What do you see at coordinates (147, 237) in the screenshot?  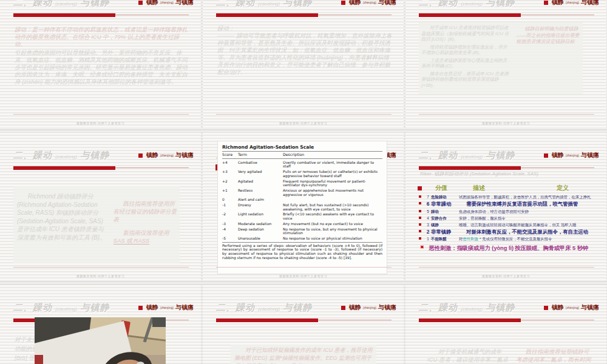 I see `body-paragraph: 新指南仅推荐使用 SAS 或 RASS` at bounding box center [147, 237].